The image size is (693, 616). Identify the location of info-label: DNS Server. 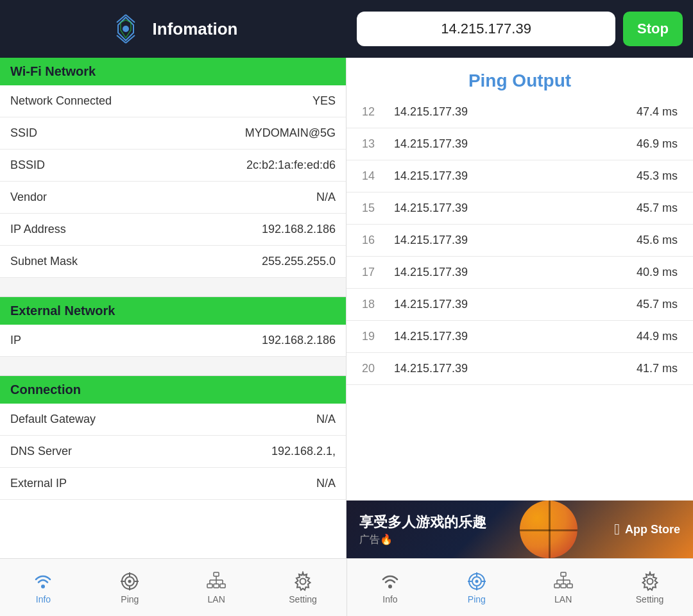
(141, 452).